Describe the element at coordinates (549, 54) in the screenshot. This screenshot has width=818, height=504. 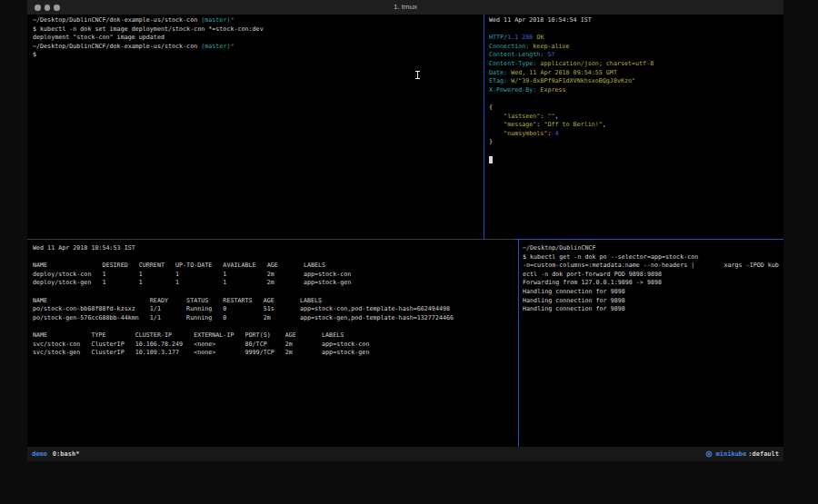
I see `text-segment: 57` at that location.